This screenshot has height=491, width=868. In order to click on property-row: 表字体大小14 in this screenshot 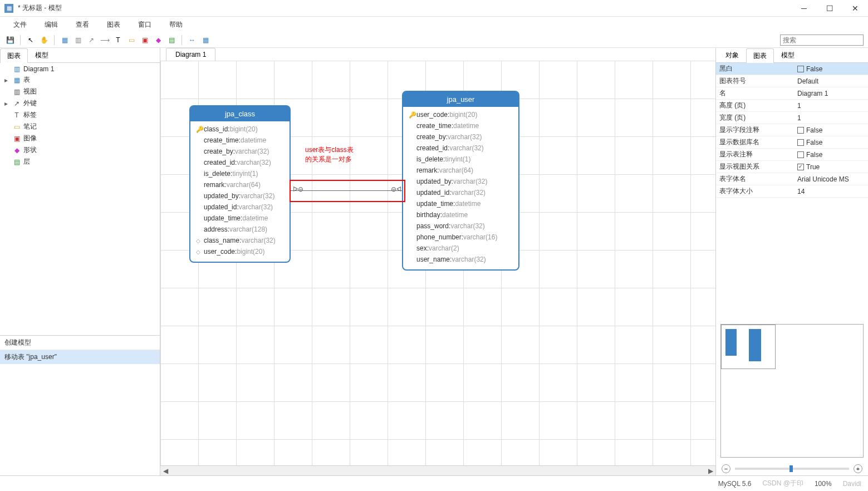, I will do `click(792, 192)`.